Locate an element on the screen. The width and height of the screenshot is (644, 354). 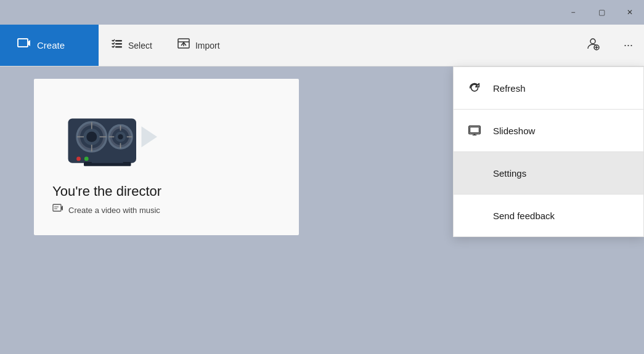
minimize-button: − is located at coordinates (573, 12).